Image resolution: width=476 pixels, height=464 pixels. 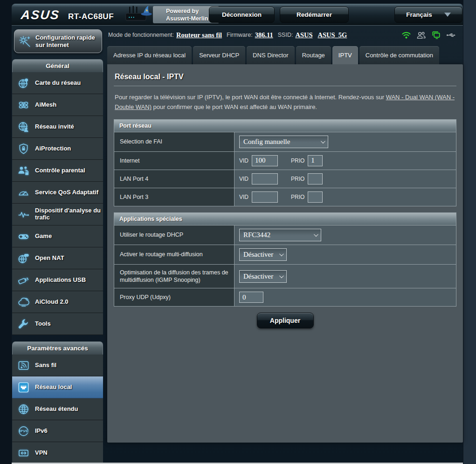 I want to click on sidebar-item-usb-applications: Applications USB, so click(x=58, y=280).